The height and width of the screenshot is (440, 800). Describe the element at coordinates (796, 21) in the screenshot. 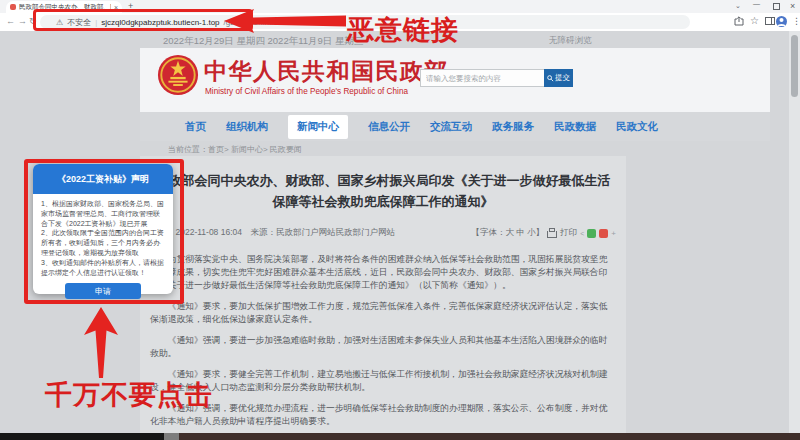

I see `browser-menu-icon: ⋮` at that location.